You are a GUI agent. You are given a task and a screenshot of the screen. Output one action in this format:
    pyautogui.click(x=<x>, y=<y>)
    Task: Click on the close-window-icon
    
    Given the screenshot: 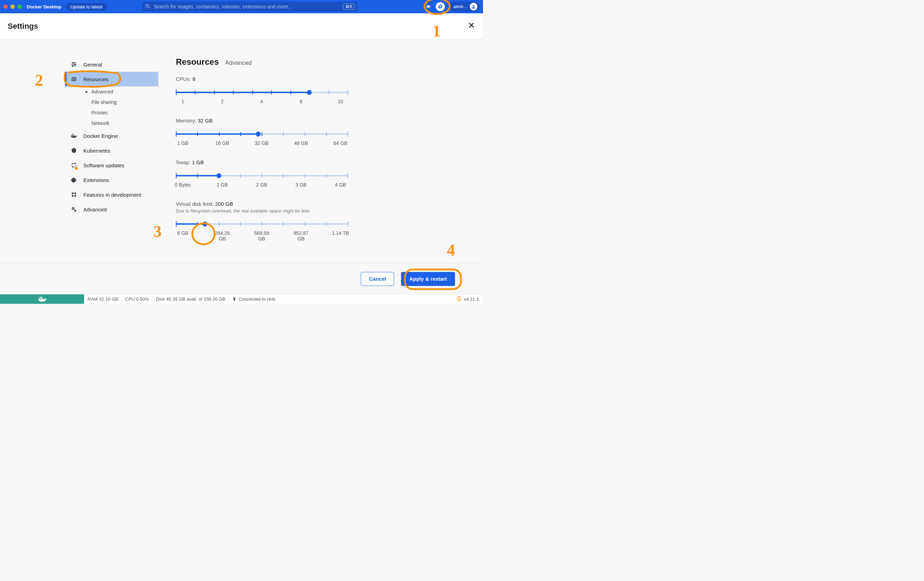 What is the action you would take?
    pyautogui.click(x=5, y=7)
    